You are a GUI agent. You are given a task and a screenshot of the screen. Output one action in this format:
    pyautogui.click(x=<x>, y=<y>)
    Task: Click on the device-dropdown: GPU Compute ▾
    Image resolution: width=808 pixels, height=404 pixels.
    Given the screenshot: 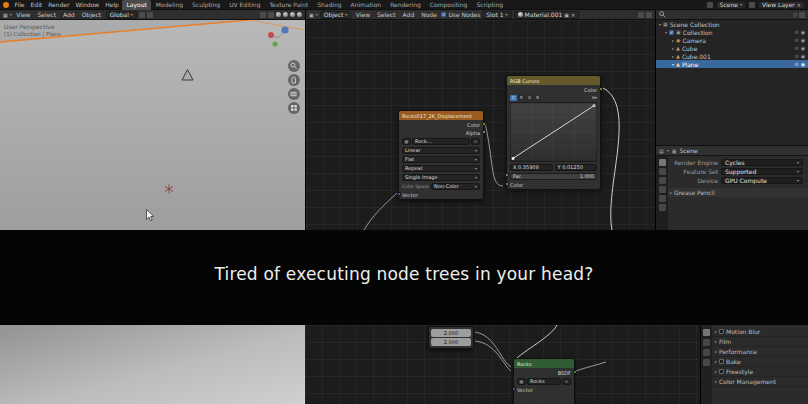 What is the action you would take?
    pyautogui.click(x=762, y=180)
    